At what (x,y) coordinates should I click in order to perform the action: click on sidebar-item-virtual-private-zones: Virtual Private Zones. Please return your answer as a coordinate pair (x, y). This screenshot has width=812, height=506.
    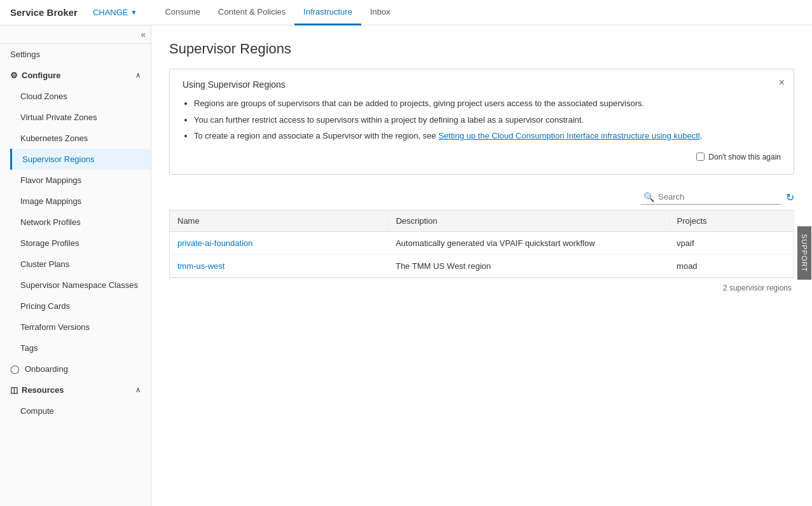
    Looking at the image, I should click on (80, 117).